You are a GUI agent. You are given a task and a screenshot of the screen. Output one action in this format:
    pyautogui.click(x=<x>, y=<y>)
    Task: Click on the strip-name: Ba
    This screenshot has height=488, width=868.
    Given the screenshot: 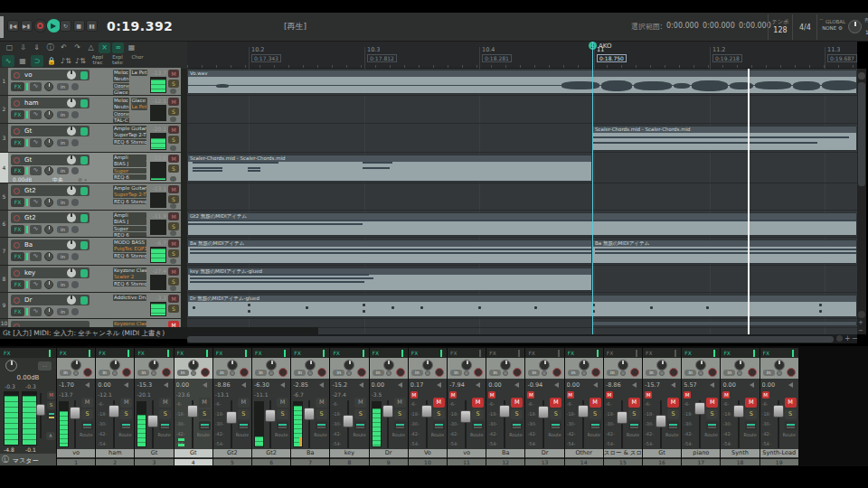 What is the action you would take?
    pyautogui.click(x=310, y=454)
    